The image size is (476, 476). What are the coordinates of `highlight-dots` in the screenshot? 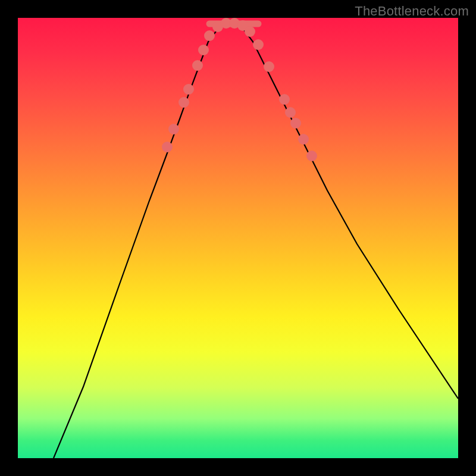 It's located at (239, 89).